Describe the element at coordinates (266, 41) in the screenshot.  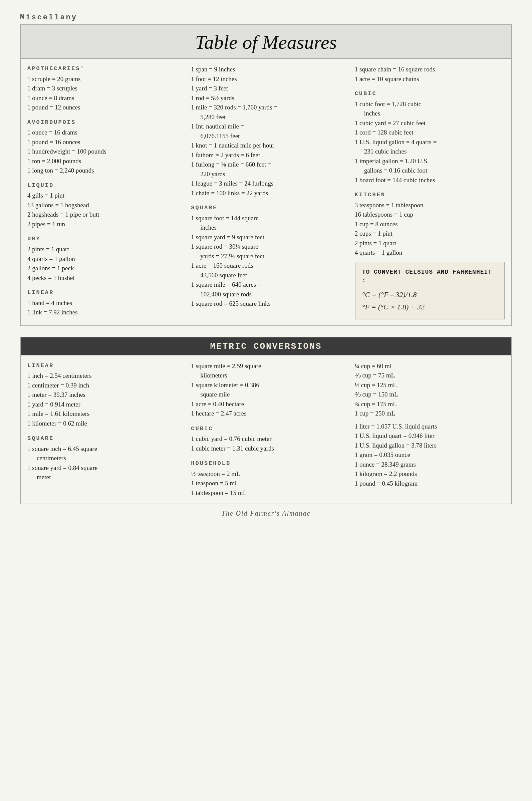
I see `main-title-box: Table of Measures` at that location.